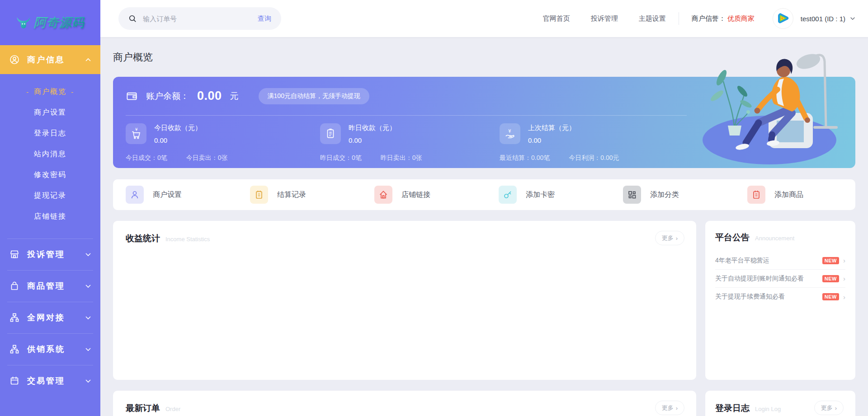  Describe the element at coordinates (173, 409) in the screenshot. I see `orders-subtitle: Order` at that location.